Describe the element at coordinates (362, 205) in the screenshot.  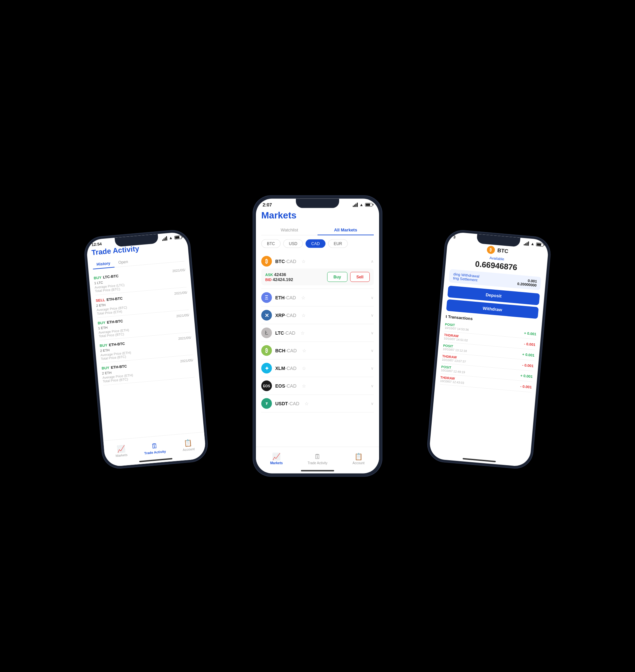
I see `wifi-icon-center: ▲` at that location.